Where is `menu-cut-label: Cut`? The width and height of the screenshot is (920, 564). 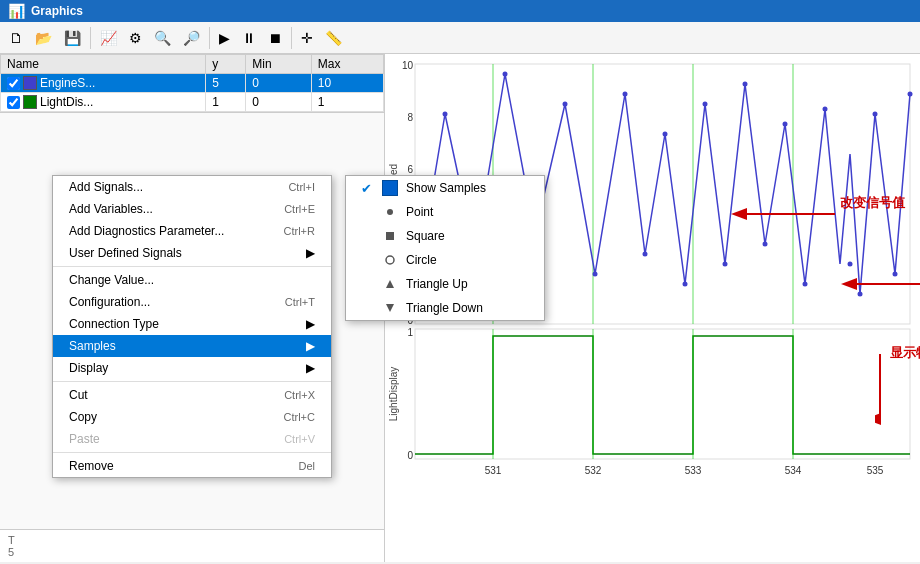 menu-cut-label: Cut is located at coordinates (78, 395).